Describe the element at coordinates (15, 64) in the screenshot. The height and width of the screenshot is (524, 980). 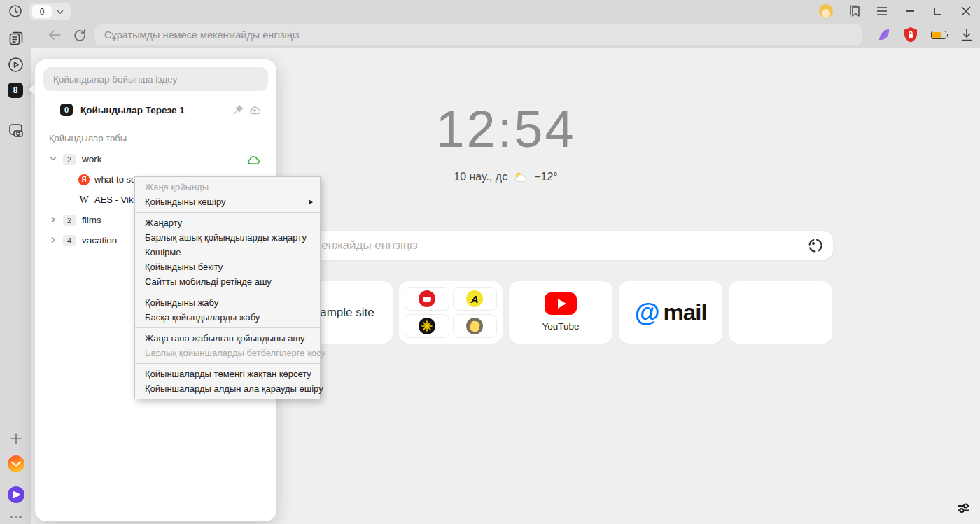
I see `play-circle-icon` at that location.